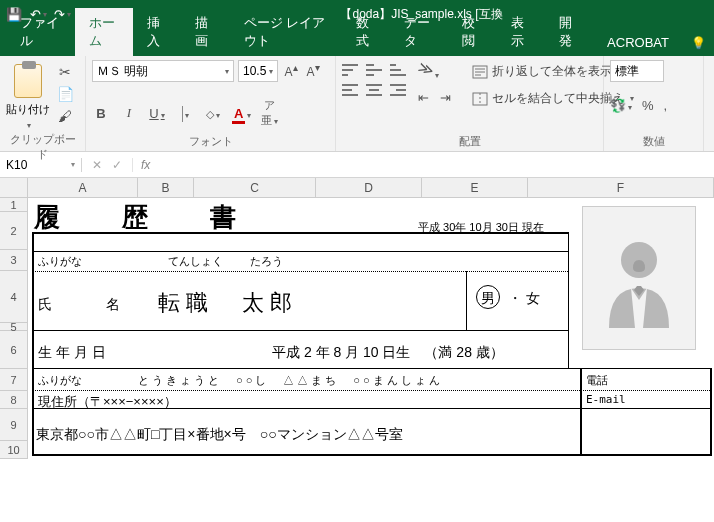  I want to click on col-header-E: E, so click(475, 188).